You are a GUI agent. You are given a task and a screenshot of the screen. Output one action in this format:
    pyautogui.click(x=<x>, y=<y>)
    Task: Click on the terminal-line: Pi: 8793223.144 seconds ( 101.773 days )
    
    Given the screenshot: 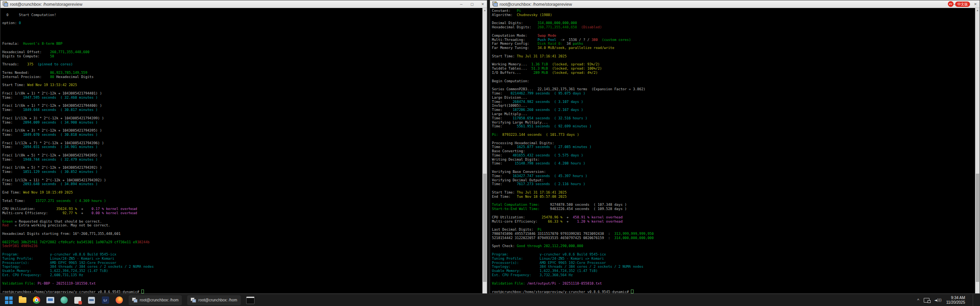 What is the action you would take?
    pyautogui.click(x=733, y=135)
    